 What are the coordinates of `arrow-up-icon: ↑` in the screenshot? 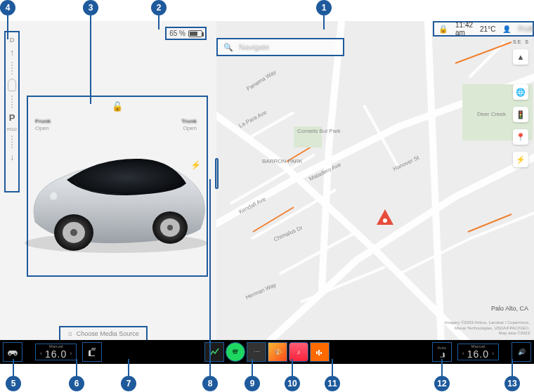 It's located at (12, 53).